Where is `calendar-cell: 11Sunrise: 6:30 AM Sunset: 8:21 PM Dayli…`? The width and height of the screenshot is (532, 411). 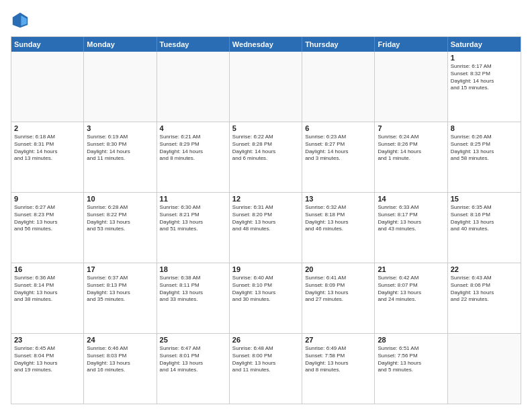 calendar-cell: 11Sunrise: 6:30 AM Sunset: 8:21 PM Dayli… is located at coordinates (193, 228).